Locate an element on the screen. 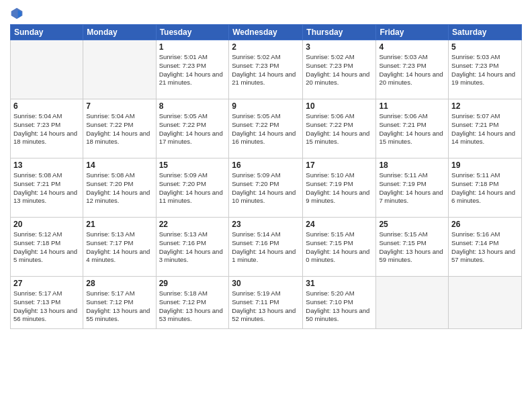 The image size is (532, 411). week-row-4: 20Sunrise: 5:12 AM Sunset: 7:18 PM Dayli… is located at coordinates (266, 247).